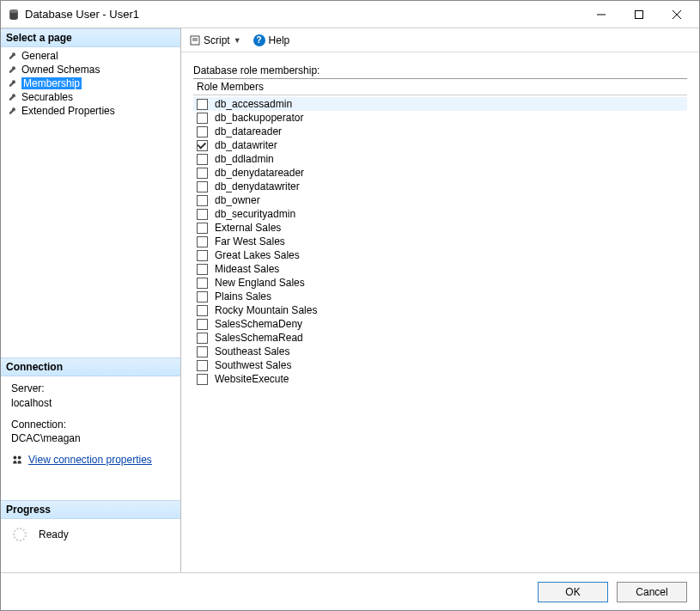  I want to click on connection-section: Connection Server: localhost Connection:…, so click(91, 416).